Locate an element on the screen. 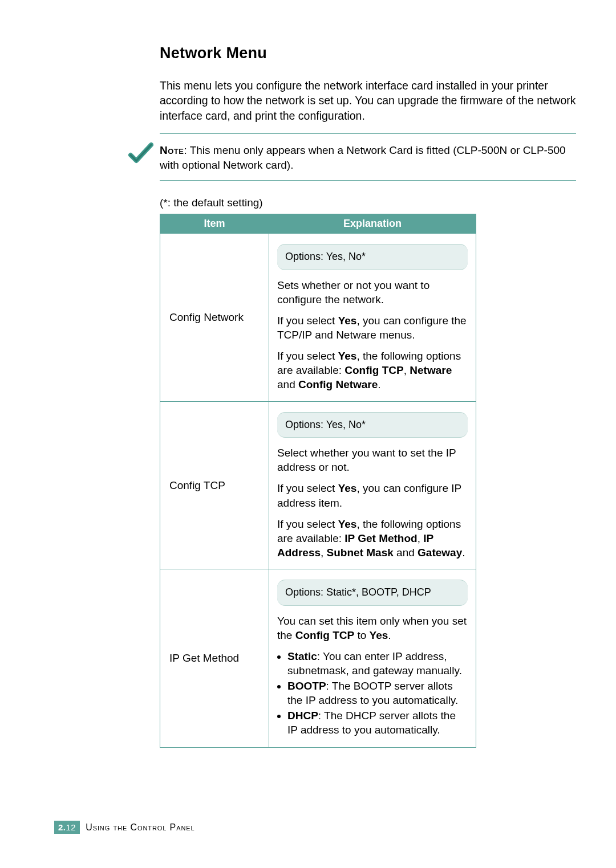 This screenshot has height=868, width=616. note-rule-bottom is located at coordinates (368, 180).